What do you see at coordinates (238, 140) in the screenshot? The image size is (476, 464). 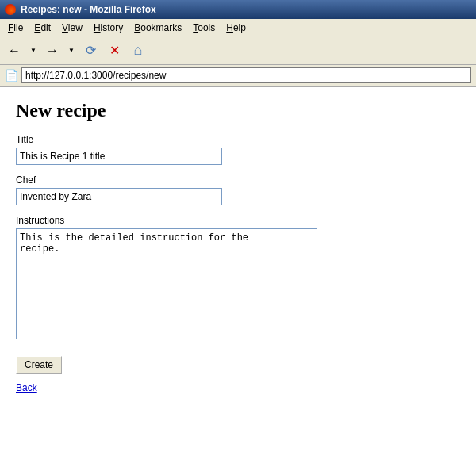 I see `title-label: Title` at bounding box center [238, 140].